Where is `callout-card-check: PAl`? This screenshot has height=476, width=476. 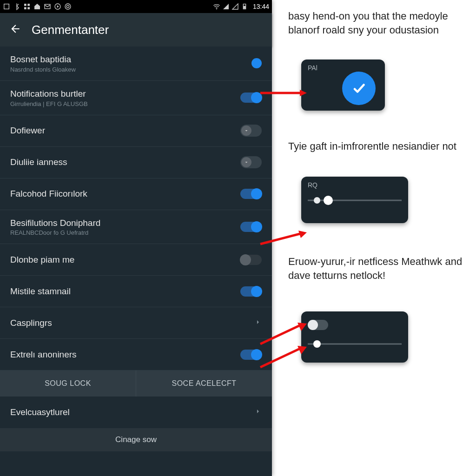
callout-card-check: PAl is located at coordinates (343, 85).